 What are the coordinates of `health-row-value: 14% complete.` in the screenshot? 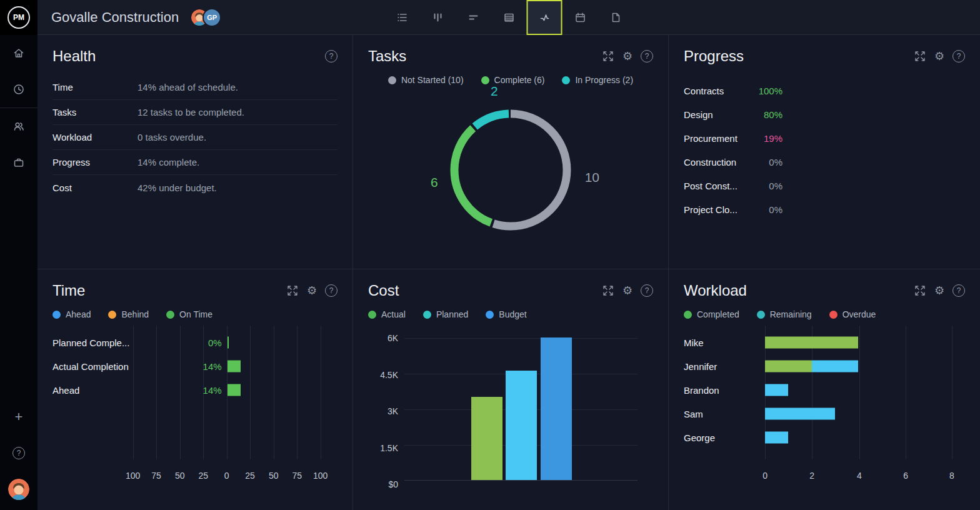 It's located at (169, 162).